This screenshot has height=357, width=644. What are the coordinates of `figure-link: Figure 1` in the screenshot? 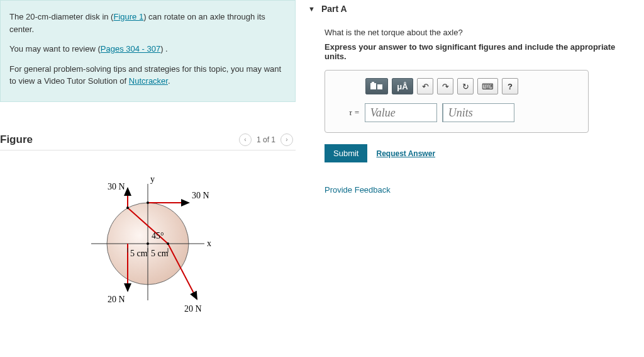 It's located at (128, 16).